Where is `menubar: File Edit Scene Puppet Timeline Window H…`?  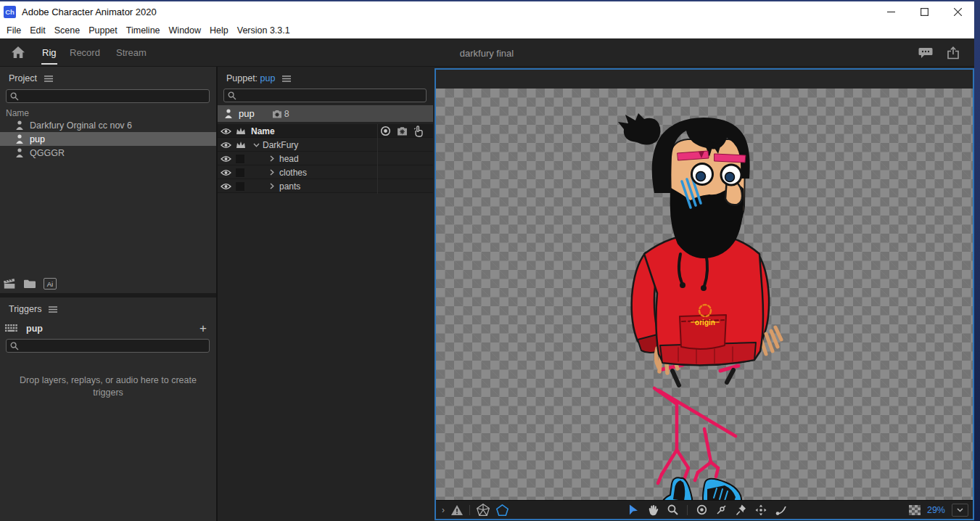 menubar: File Edit Scene Puppet Timeline Window H… is located at coordinates (487, 30).